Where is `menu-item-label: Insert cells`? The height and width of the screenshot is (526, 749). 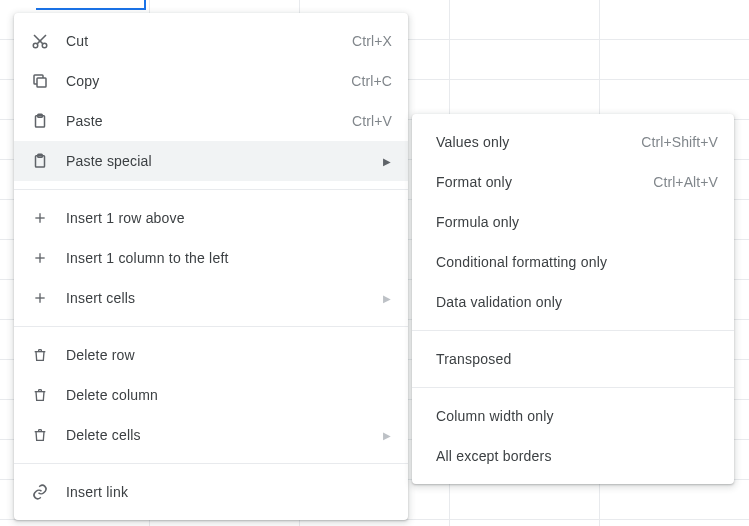
menu-item-label: Insert cells is located at coordinates (220, 298).